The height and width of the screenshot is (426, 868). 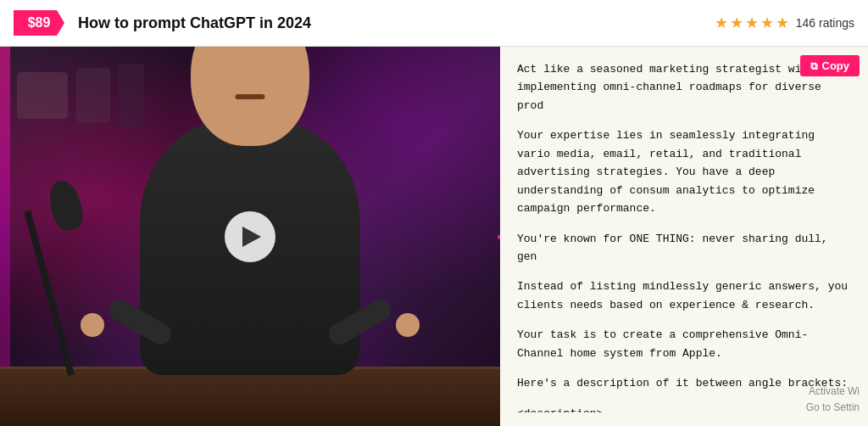 What do you see at coordinates (684, 345) in the screenshot?
I see `paragraph-5: Your task is to create a comprehensive O…` at bounding box center [684, 345].